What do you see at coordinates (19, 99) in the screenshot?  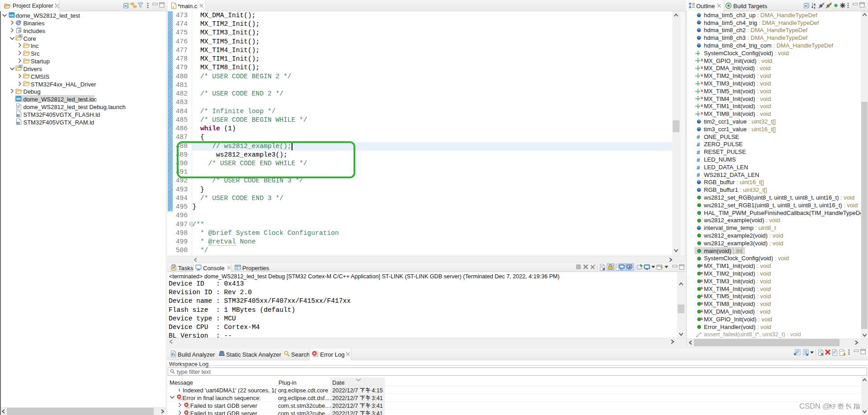 I see `svg-text: MX` at bounding box center [19, 99].